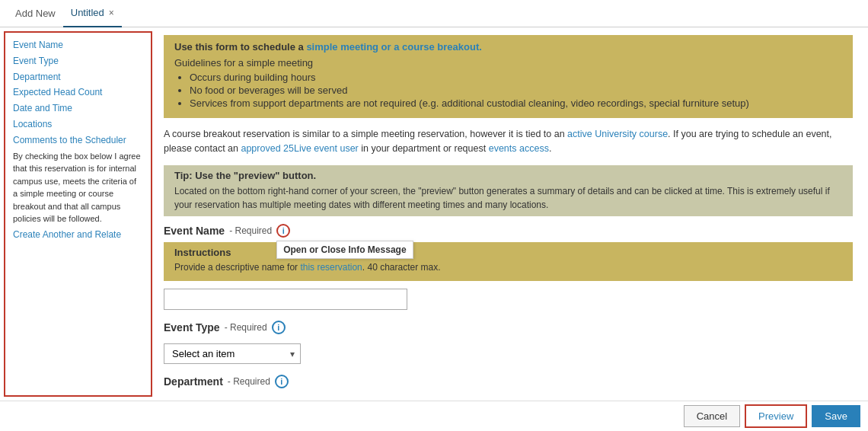 The height and width of the screenshot is (431, 868). Describe the element at coordinates (509, 327) in the screenshot. I see `event-type-label: Event Type - Required i` at that location.